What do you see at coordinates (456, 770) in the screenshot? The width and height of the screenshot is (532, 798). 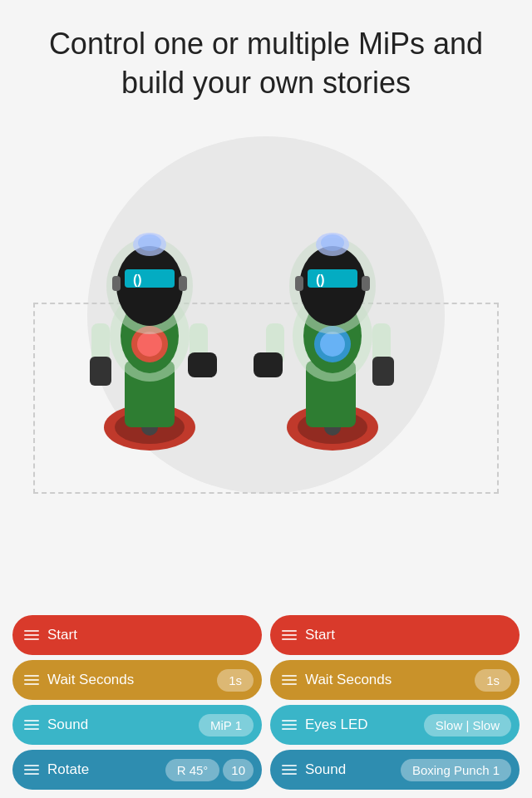 I see `right-sound-value: Boxing Punch 1` at bounding box center [456, 770].